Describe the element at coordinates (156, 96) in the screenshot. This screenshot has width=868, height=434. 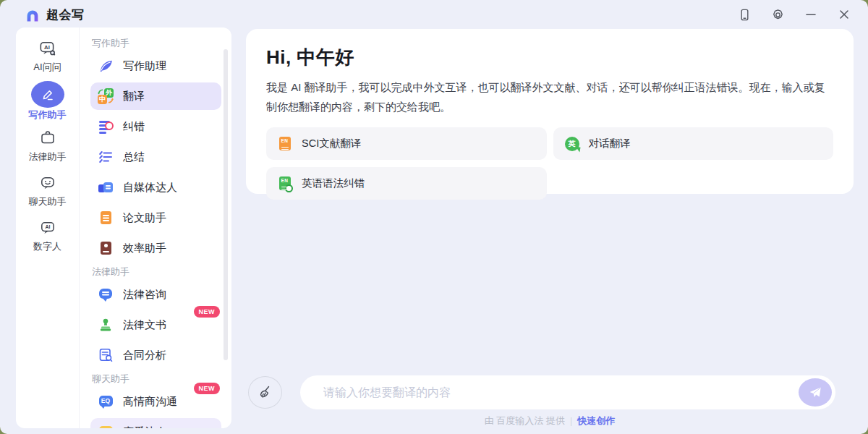
I see `sidebar-item-translate: 外 中 翻译` at that location.